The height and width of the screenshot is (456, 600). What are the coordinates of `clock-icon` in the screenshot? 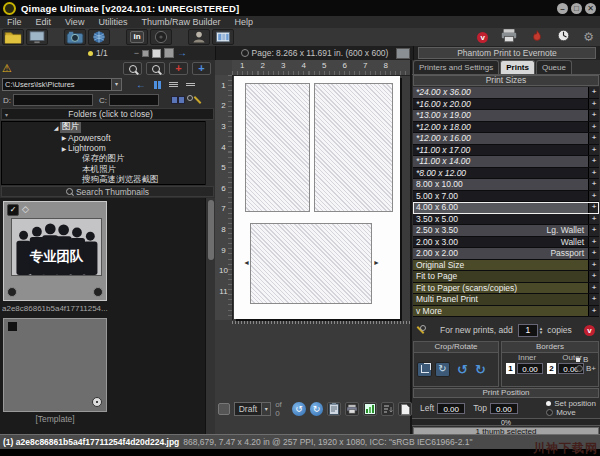 It's located at (564, 38).